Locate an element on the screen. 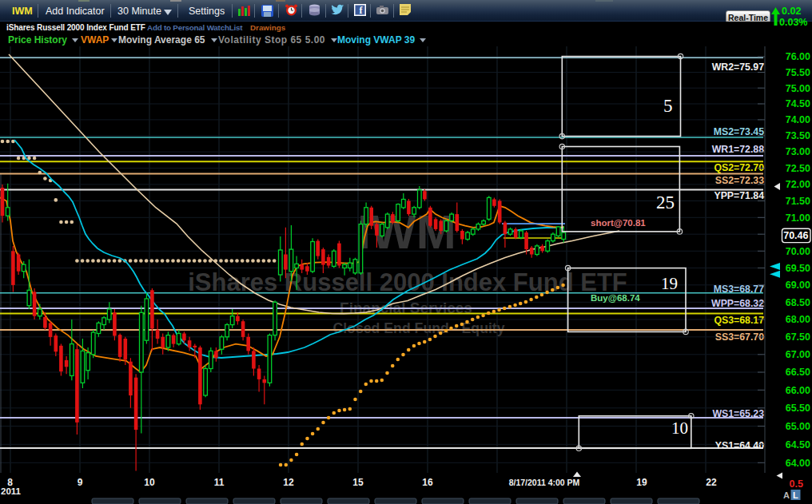 Image resolution: width=812 pixels, height=504 pixels. svg-text: 74.00 is located at coordinates (798, 120).